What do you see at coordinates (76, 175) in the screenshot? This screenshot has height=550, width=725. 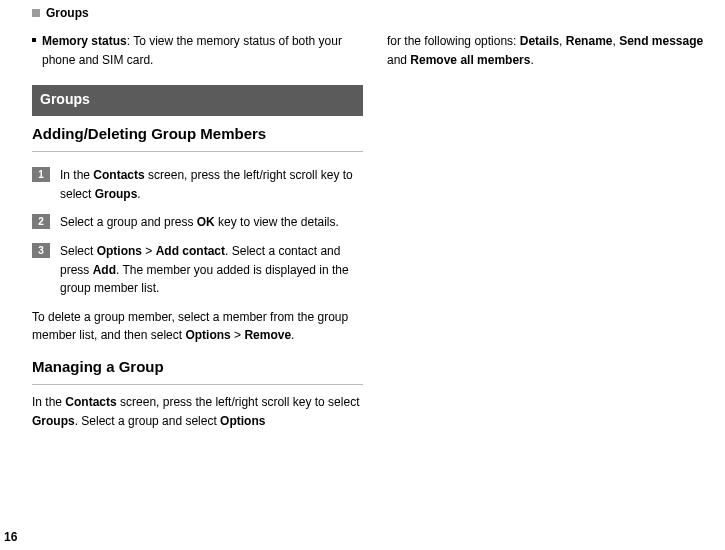 I see `step-1-pre: In the` at bounding box center [76, 175].